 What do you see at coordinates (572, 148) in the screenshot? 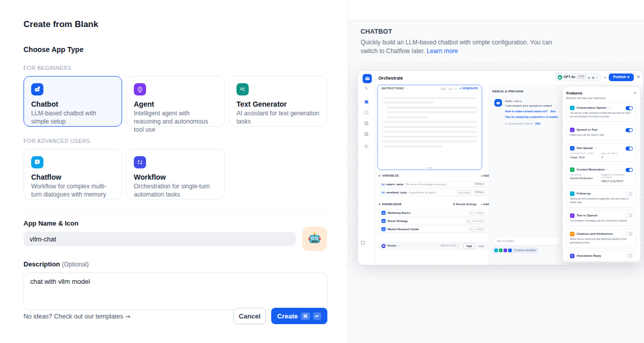
I see `file-upload-icon: ↑` at bounding box center [572, 148].